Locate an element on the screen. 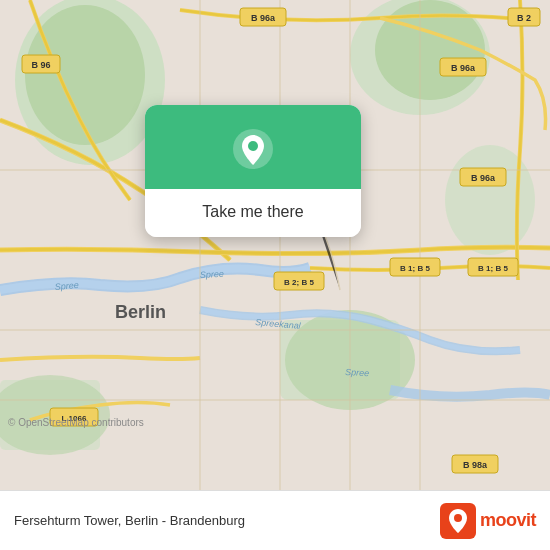 This screenshot has height=550, width=550. svg-text: B 2; B 5 is located at coordinates (299, 282).